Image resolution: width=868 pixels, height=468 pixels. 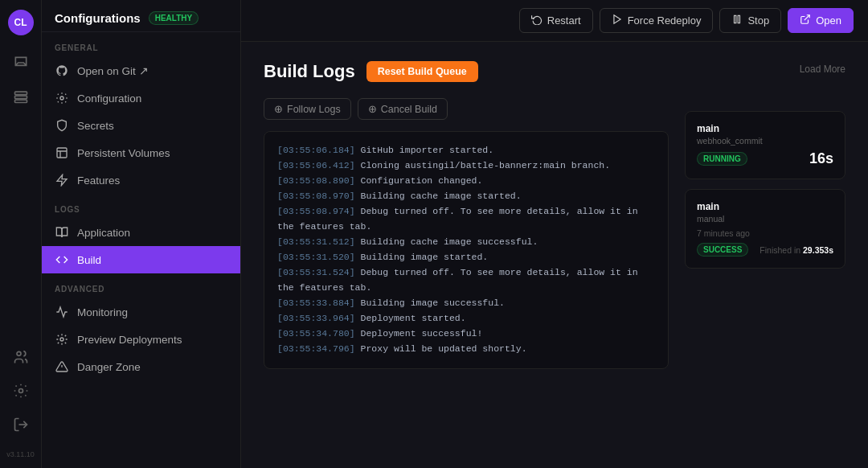 What do you see at coordinates (21, 63) in the screenshot?
I see `nav-inbox-icon` at bounding box center [21, 63].